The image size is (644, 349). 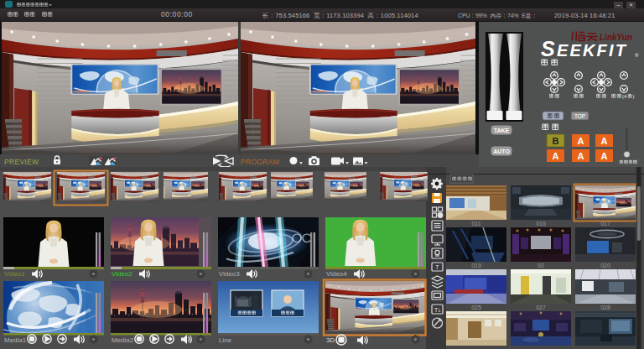 I want to click on svg-text: T1, so click(x=438, y=310).